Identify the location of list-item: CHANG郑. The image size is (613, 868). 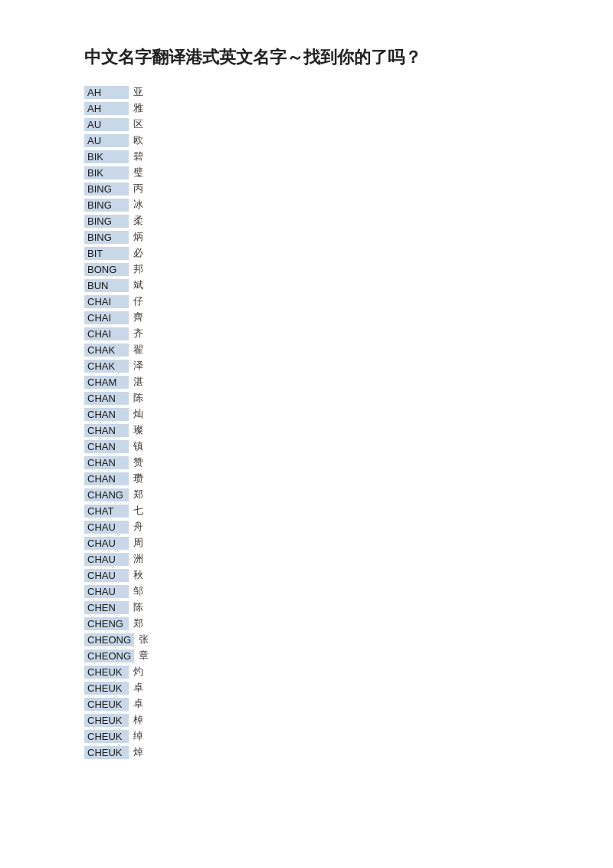
(333, 495).